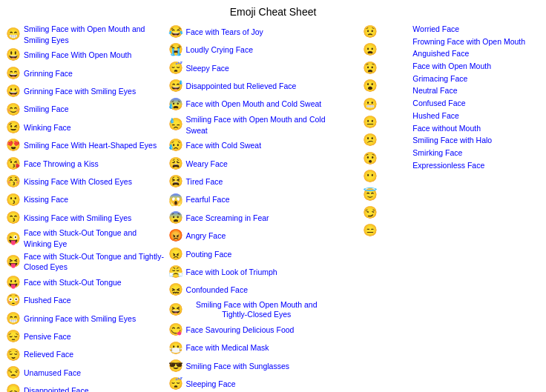 This screenshot has width=546, height=392. What do you see at coordinates (13, 182) in the screenshot?
I see `emoji-icon: 😚` at bounding box center [13, 182].